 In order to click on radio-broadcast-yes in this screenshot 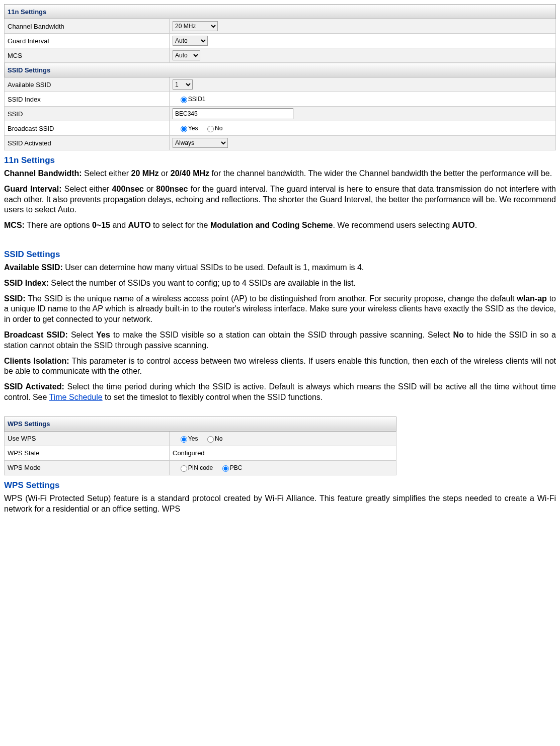, I will do `click(184, 129)`.